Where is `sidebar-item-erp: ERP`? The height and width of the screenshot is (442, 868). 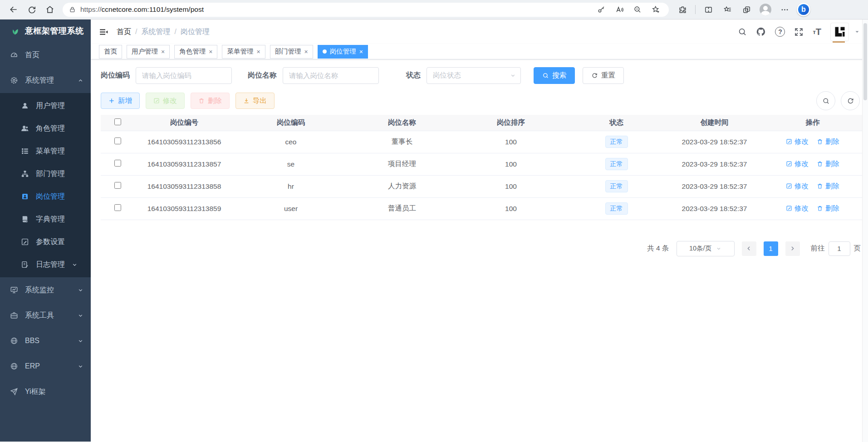 sidebar-item-erp: ERP is located at coordinates (45, 366).